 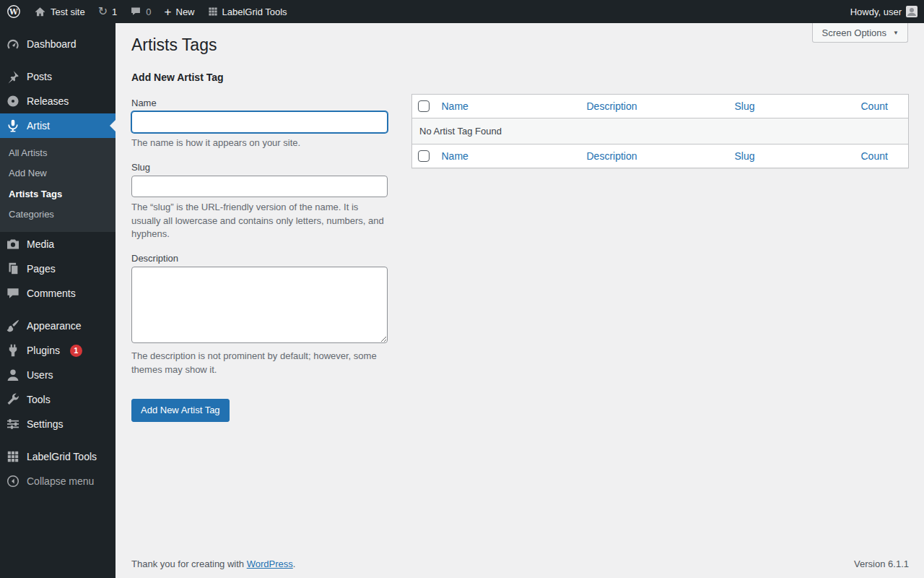 What do you see at coordinates (260, 305) in the screenshot?
I see `description-textarea` at bounding box center [260, 305].